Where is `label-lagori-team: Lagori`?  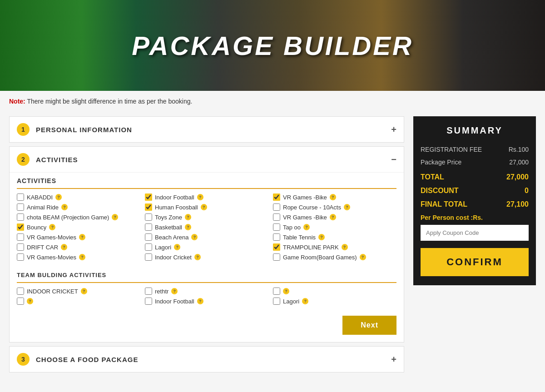
label-lagori-team: Lagori is located at coordinates (291, 302).